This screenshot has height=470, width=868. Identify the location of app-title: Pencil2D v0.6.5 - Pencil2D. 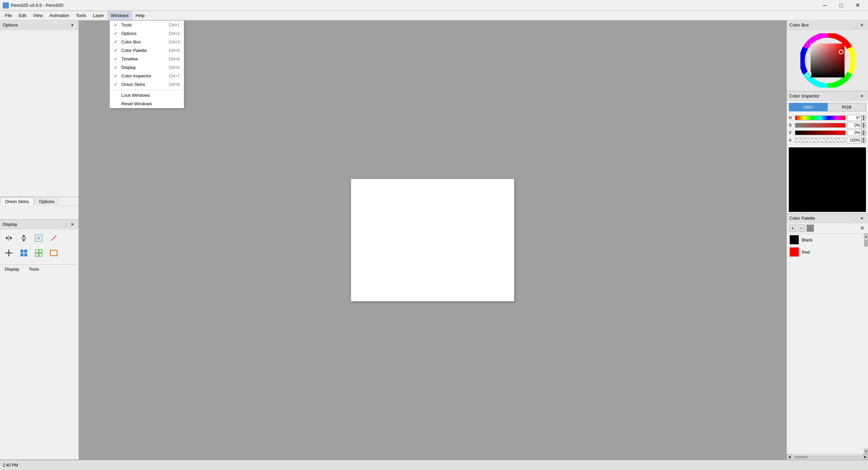
(37, 5).